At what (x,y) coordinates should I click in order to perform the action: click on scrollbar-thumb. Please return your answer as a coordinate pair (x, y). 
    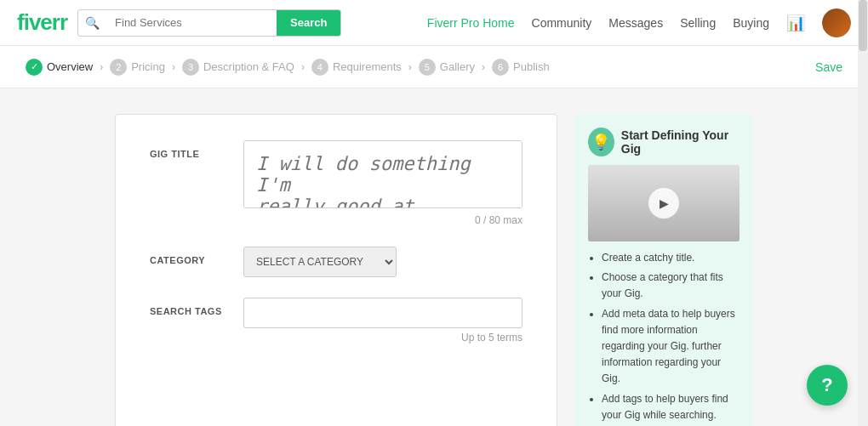
    Looking at the image, I should click on (863, 26).